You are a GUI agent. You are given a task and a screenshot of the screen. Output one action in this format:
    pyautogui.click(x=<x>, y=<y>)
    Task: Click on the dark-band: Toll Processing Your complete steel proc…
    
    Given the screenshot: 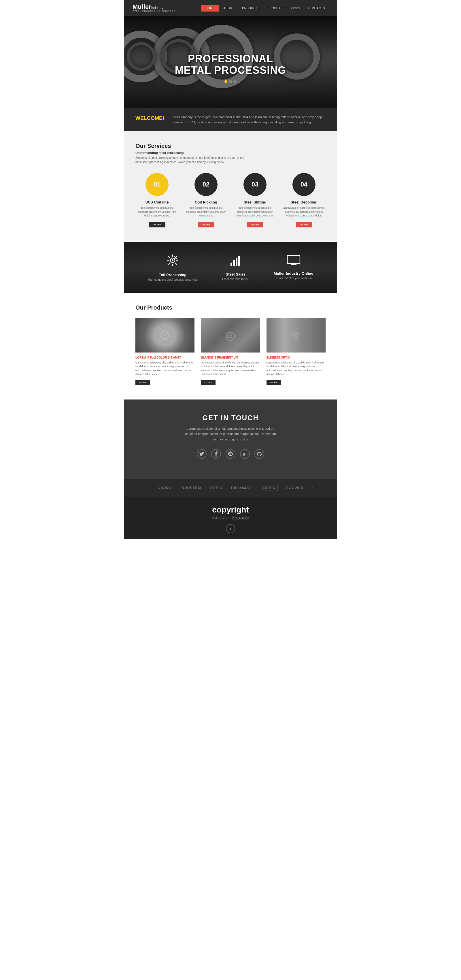 What is the action you would take?
    pyautogui.click(x=230, y=267)
    